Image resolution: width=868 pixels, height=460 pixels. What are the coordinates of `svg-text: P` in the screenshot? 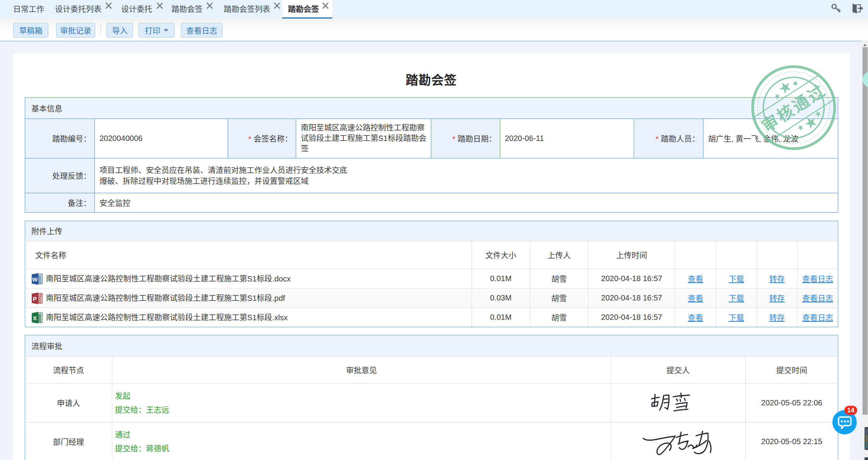 It's located at (35, 298).